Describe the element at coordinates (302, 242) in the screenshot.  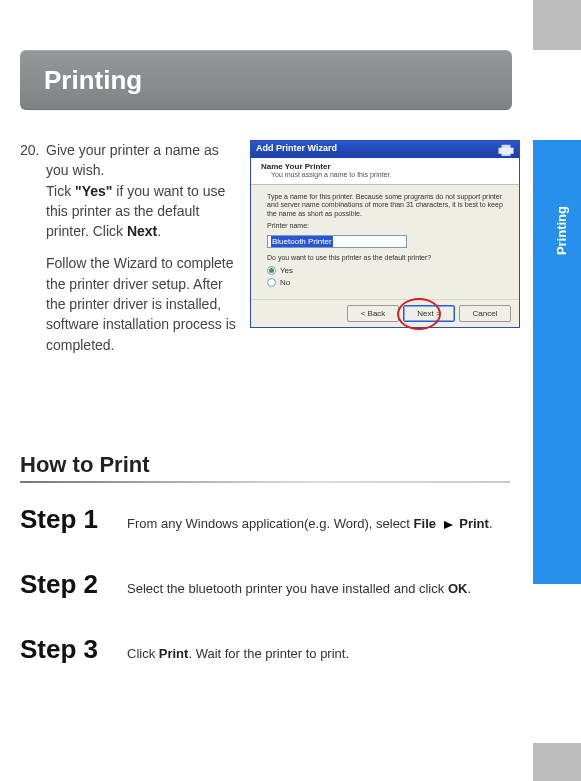
I see `printer-name-value: Bluetooth Printer` at that location.